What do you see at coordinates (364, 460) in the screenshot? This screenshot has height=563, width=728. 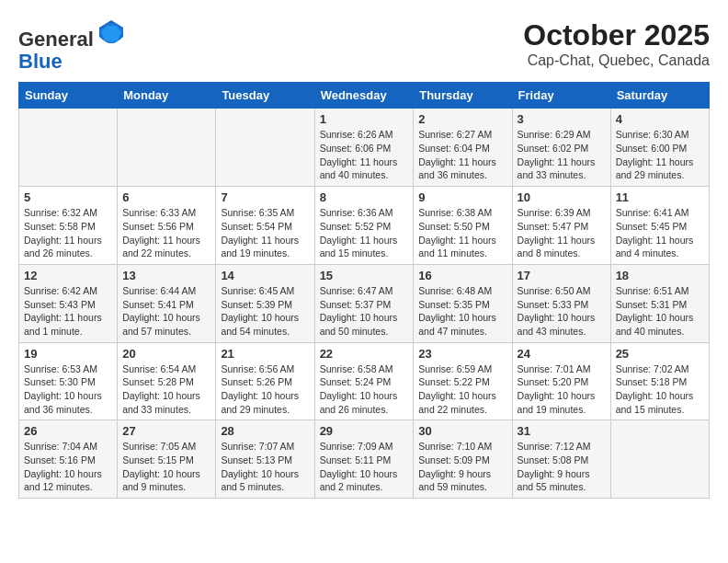 I see `calendar-week-row: 26Sunrise: 7:04 AM Sunset: 5:16 PM Dayli…` at bounding box center [364, 460].